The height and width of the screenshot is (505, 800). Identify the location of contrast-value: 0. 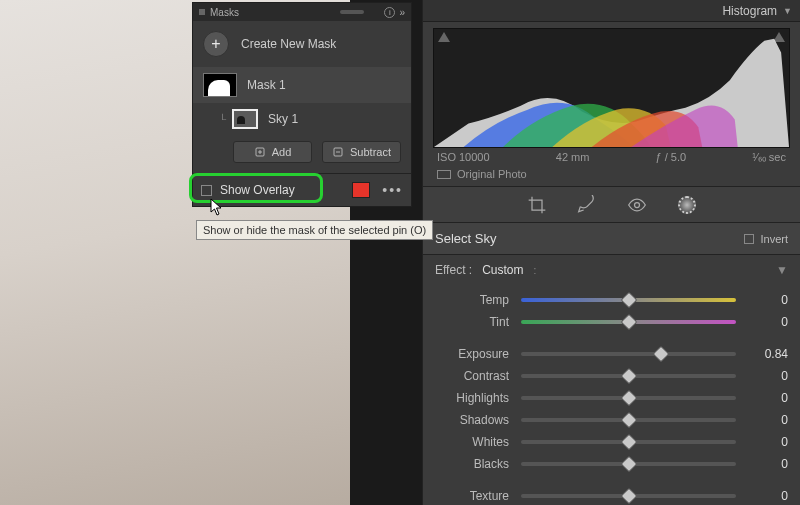
(766, 376).